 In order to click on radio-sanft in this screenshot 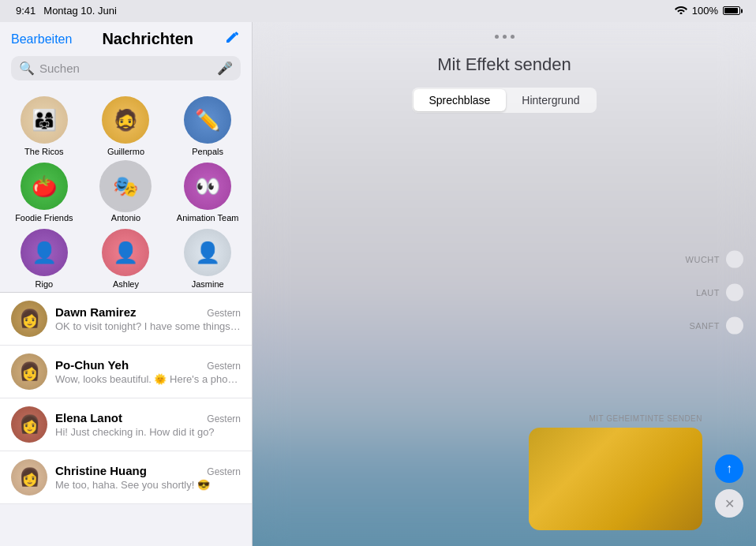, I will do `click(735, 326)`.